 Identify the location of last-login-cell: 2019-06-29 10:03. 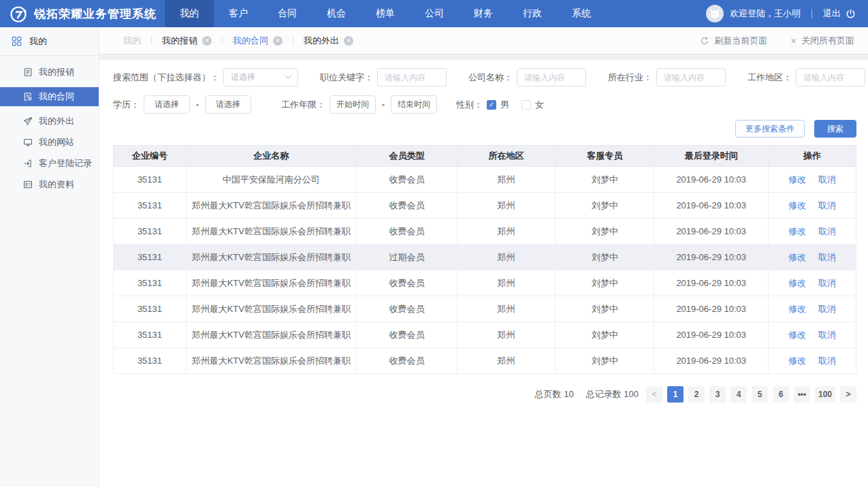
(711, 180).